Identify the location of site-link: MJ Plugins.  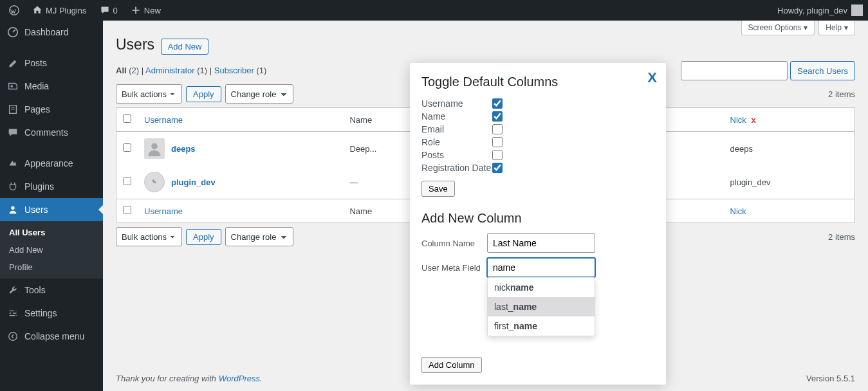
(59, 10).